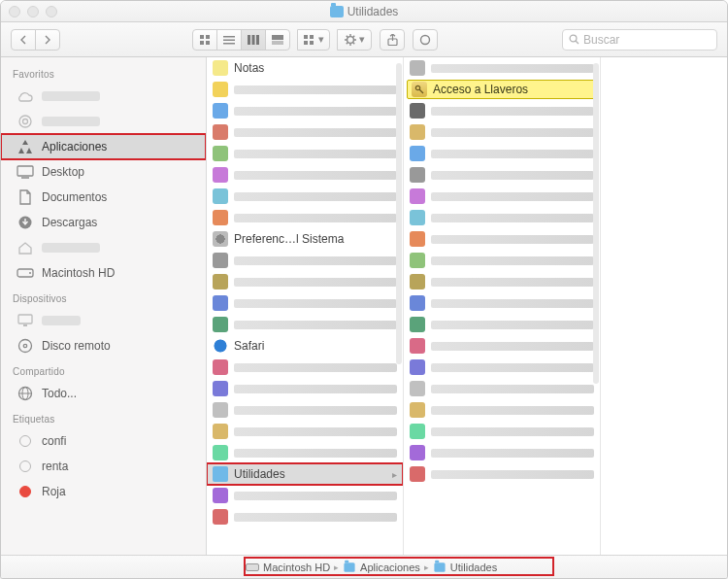  Describe the element at coordinates (103, 147) in the screenshot. I see `sidebar-item-applications: Aplicaciones` at that location.